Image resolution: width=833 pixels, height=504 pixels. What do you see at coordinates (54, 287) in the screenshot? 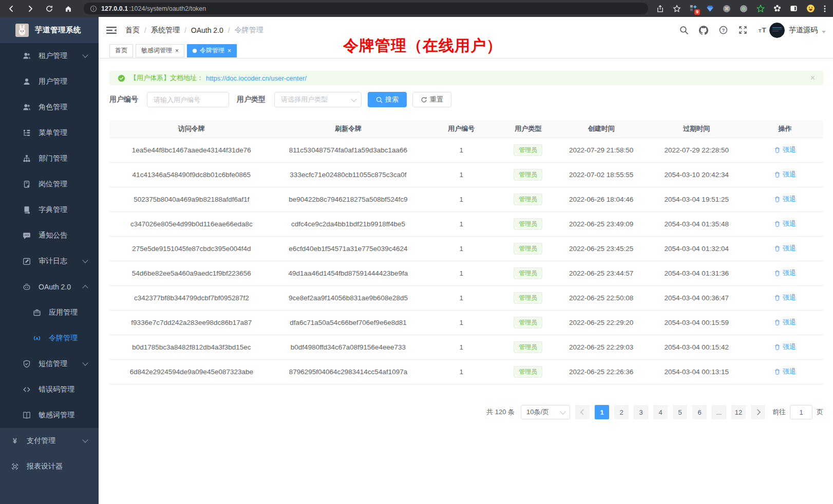
I see `menu-item-label: OAuth 2.0` at bounding box center [54, 287].